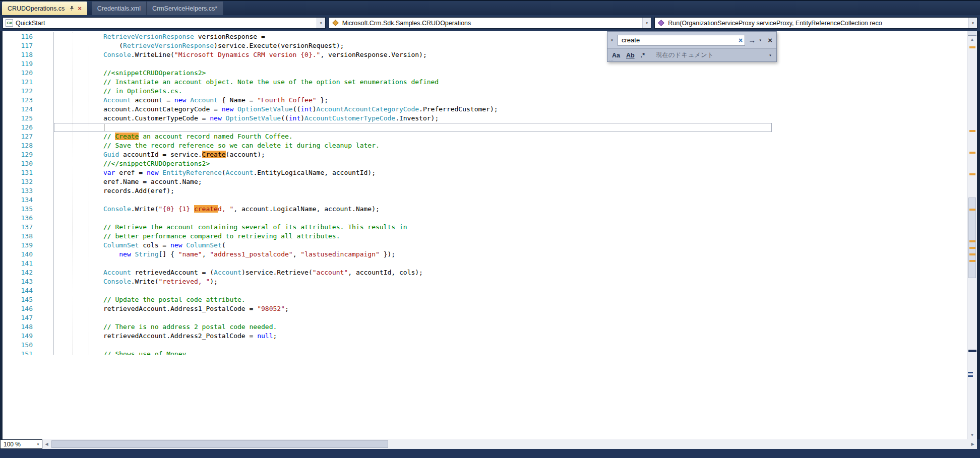  Describe the element at coordinates (19, 327) in the screenshot. I see `line-number: 148` at that location.